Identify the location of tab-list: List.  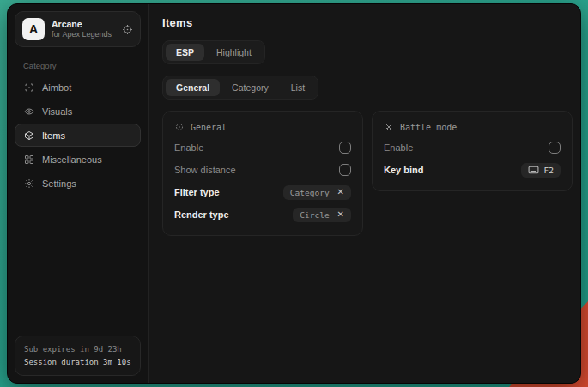
(298, 88).